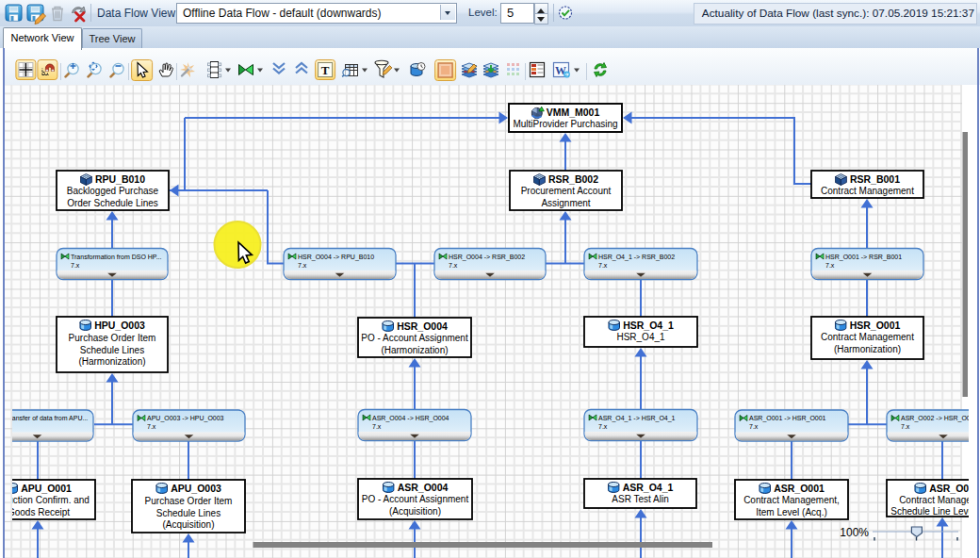  Describe the element at coordinates (196, 488) in the screenshot. I see `svg-text: APU_O003` at that location.